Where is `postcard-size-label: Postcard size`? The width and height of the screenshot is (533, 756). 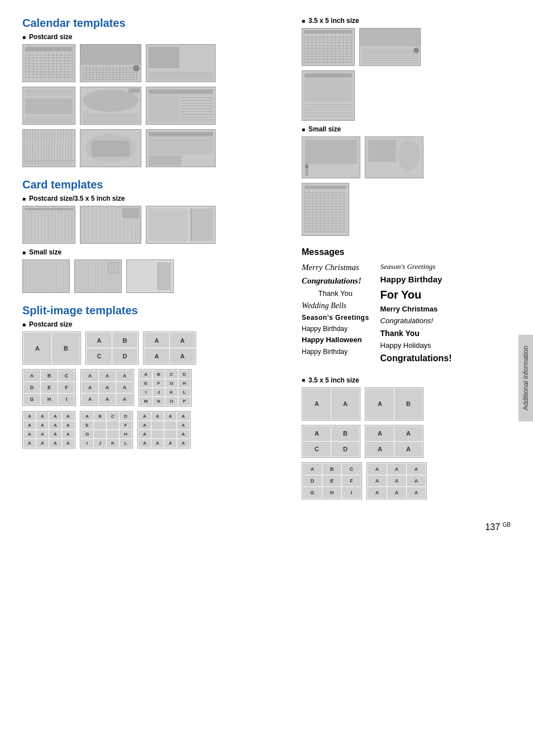
postcard-size-label: Postcard size is located at coordinates (156, 37).